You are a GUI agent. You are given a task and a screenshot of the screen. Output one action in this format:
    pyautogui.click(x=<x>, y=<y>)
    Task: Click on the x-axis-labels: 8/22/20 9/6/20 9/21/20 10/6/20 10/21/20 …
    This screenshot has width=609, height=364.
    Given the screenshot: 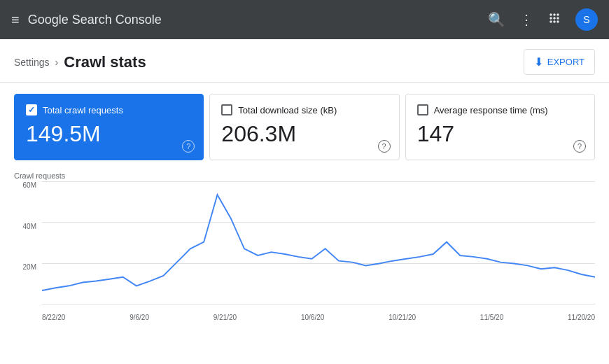 What is the action you would take?
    pyautogui.click(x=318, y=318)
    